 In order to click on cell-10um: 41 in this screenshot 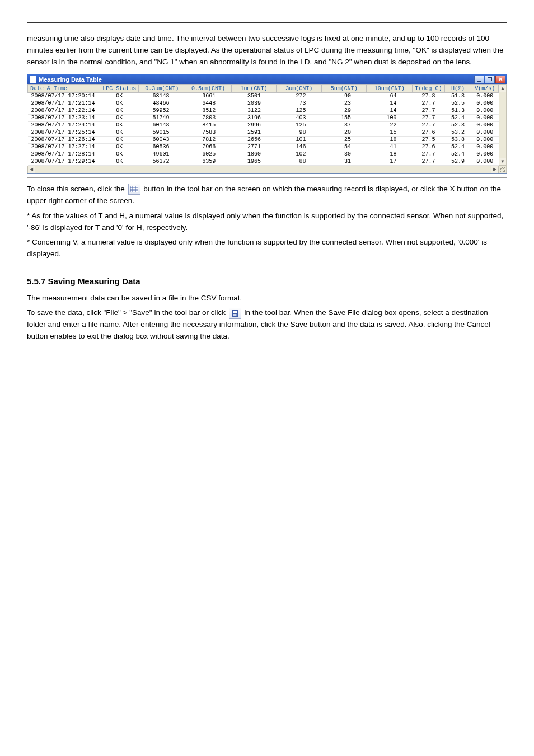, I will do `click(390, 147)`.